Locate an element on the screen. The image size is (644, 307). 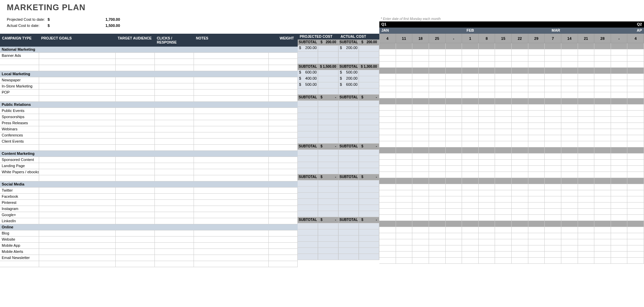
cost-value: $200.00 is located at coordinates (328, 42).